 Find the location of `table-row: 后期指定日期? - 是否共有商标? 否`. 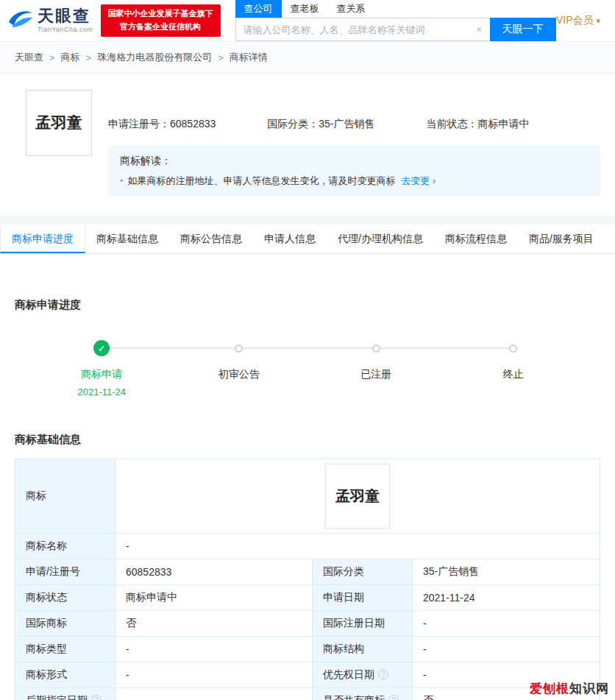

table-row: 后期指定日期? - 是否共有商标? 否 is located at coordinates (308, 694).